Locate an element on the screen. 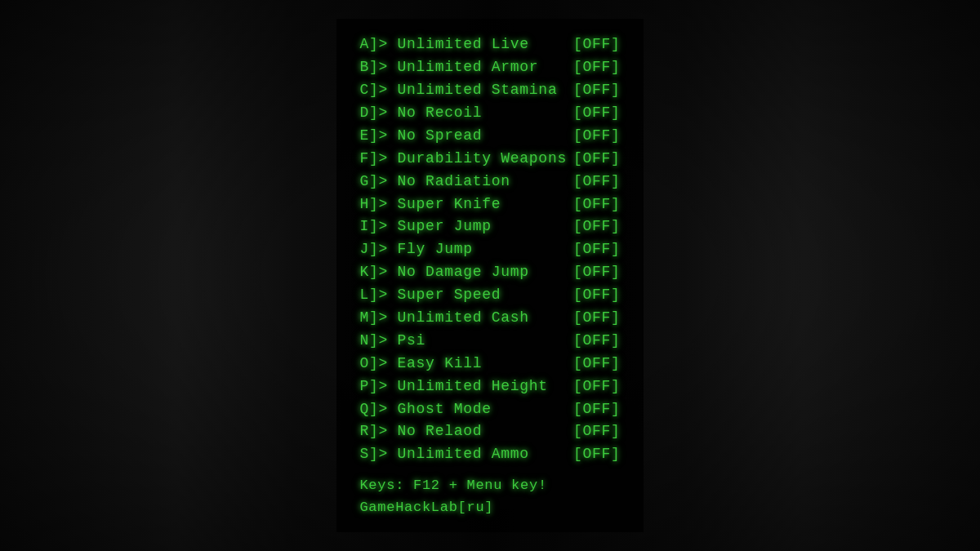  menu-item: I] > Super Jump[OFF] is located at coordinates (490, 227).